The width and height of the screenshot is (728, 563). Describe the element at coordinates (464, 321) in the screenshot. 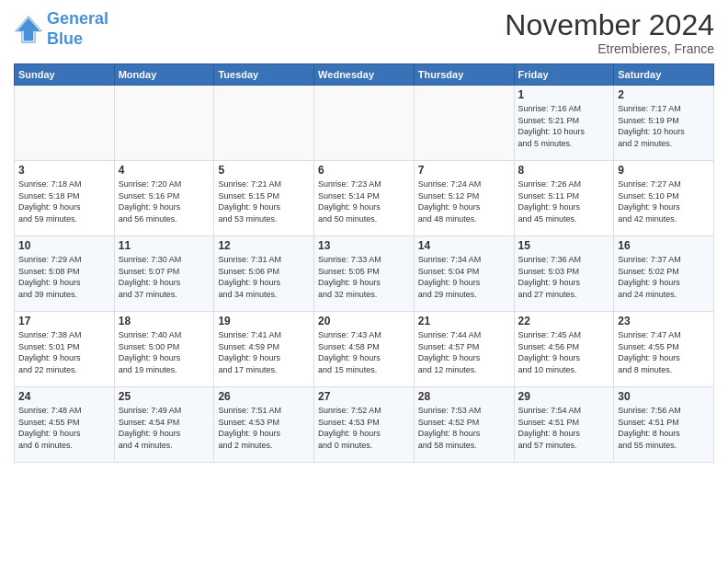

I see `day-number: 21` at that location.